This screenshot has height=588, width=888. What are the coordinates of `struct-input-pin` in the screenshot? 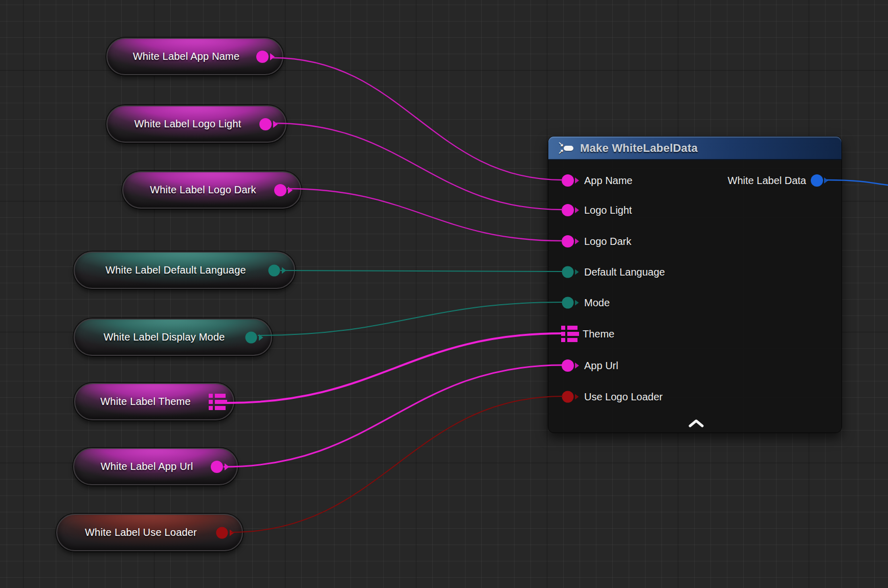 It's located at (570, 334).